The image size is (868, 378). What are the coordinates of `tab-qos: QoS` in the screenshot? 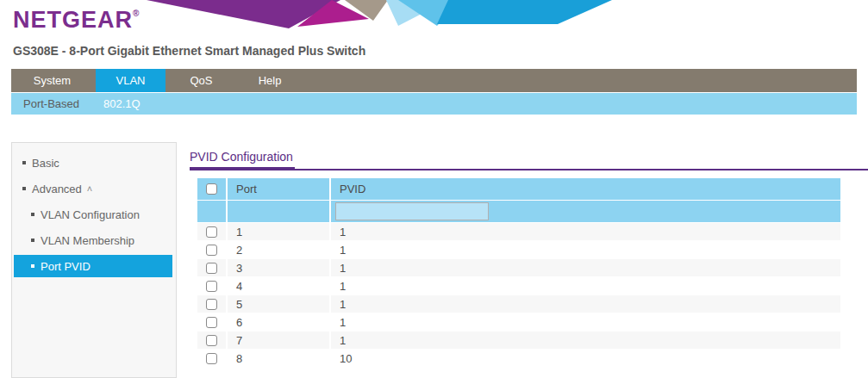 It's located at (202, 81).